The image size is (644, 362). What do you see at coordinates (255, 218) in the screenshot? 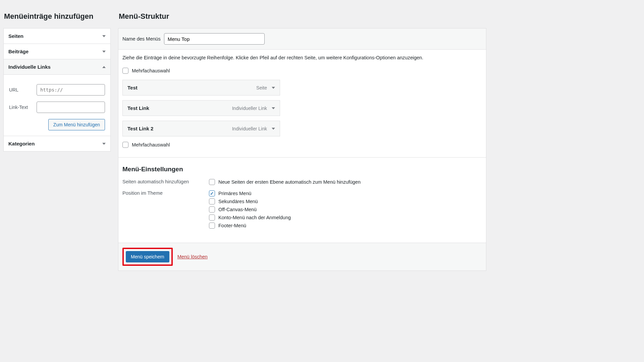
I see `location-label: Konto-Menü nach der Anmeldung` at bounding box center [255, 218].